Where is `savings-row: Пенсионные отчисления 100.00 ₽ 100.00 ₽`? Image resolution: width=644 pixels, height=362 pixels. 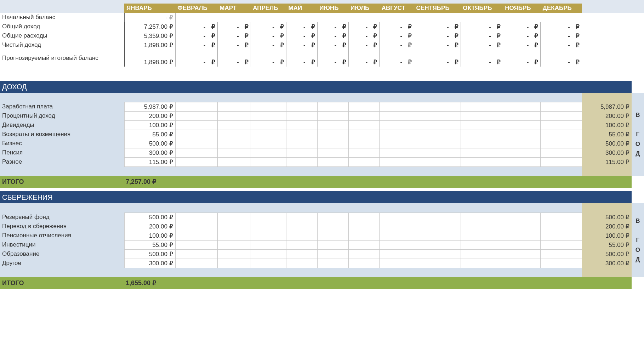
savings-row: Пенсионные отчисления 100.00 ₽ 100.00 ₽ is located at coordinates (322, 236).